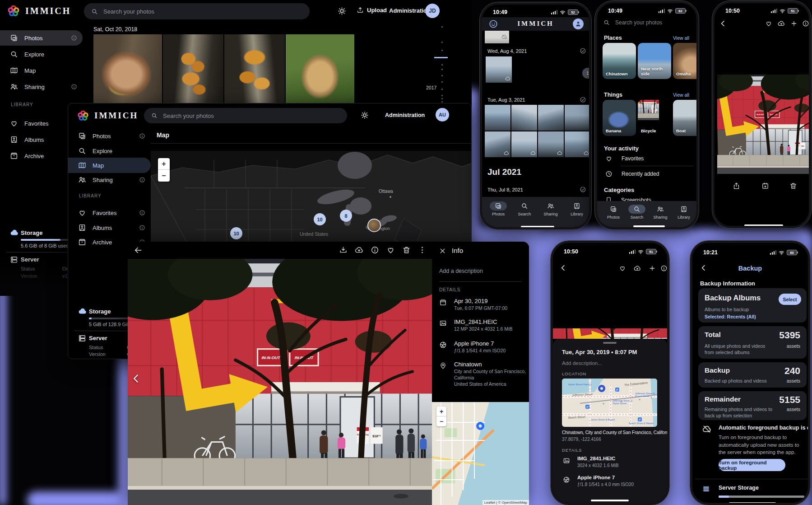 This screenshot has width=812, height=505. I want to click on upload-button: Upload, so click(372, 10).